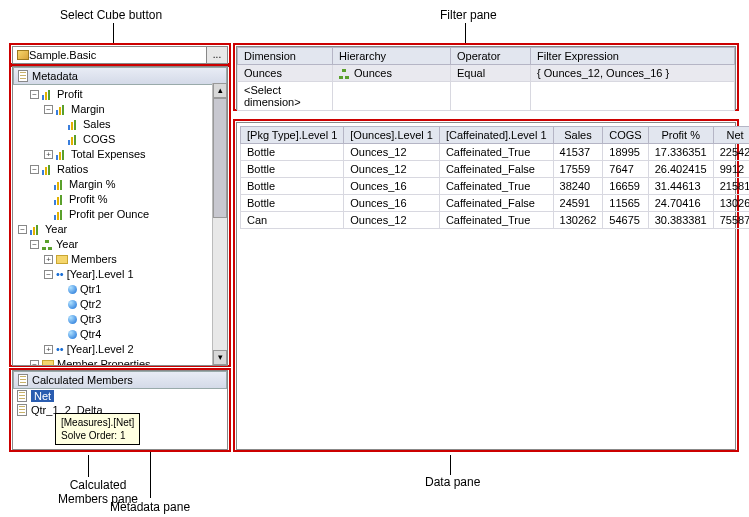 This screenshot has width=749, height=517. I want to click on filter-header-operator: Operator, so click(491, 56).